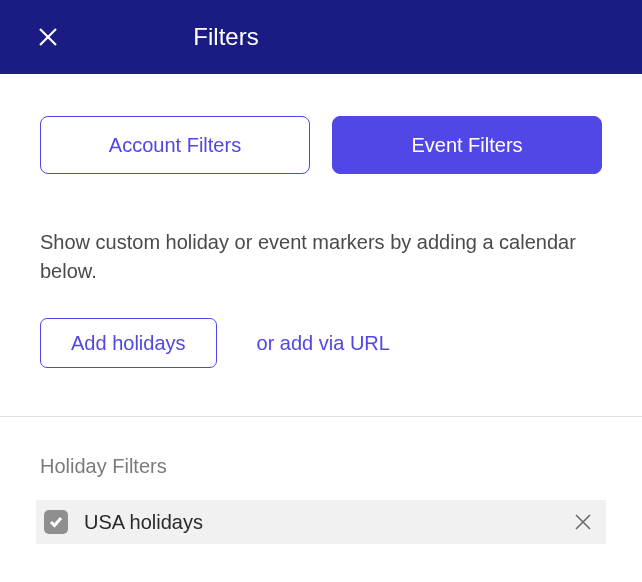 The width and height of the screenshot is (642, 582). Describe the element at coordinates (321, 37) in the screenshot. I see `panel-header: Filters` at that location.